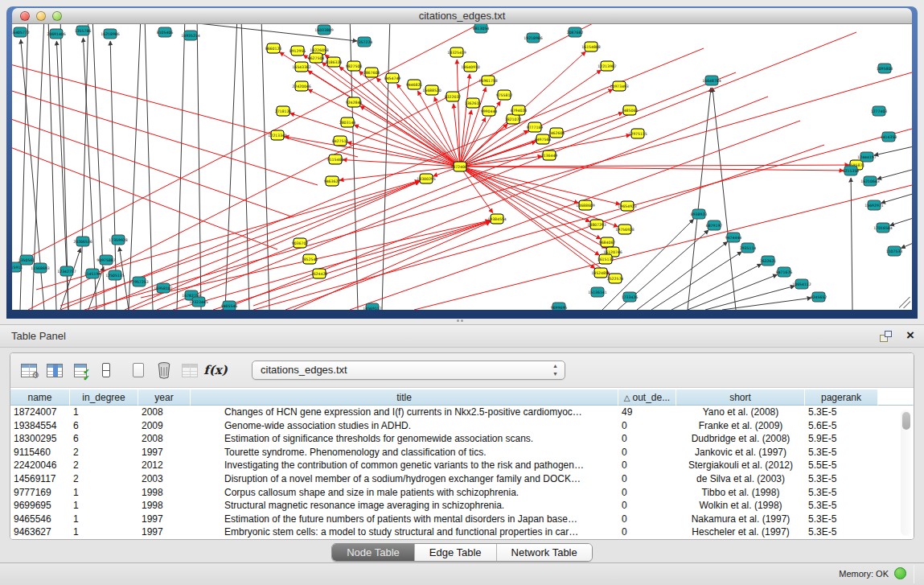  What do you see at coordinates (910, 336) in the screenshot?
I see `close-panel-icon: ×` at bounding box center [910, 336].